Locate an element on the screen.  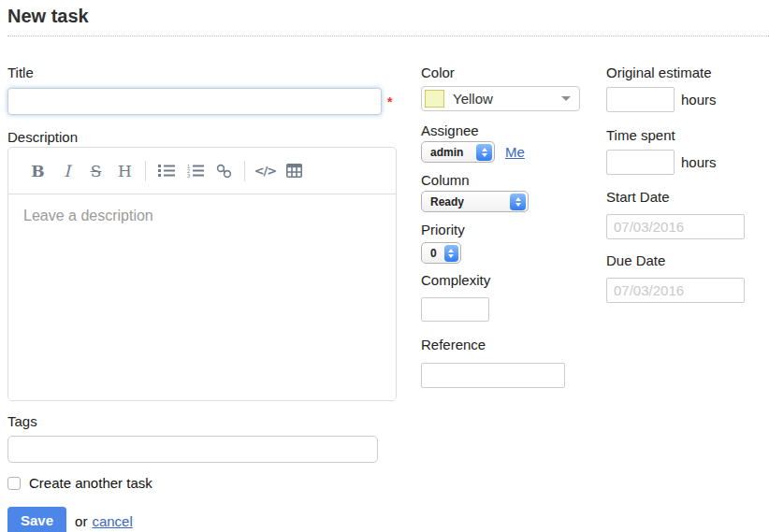
color-label: Color is located at coordinates (514, 73).